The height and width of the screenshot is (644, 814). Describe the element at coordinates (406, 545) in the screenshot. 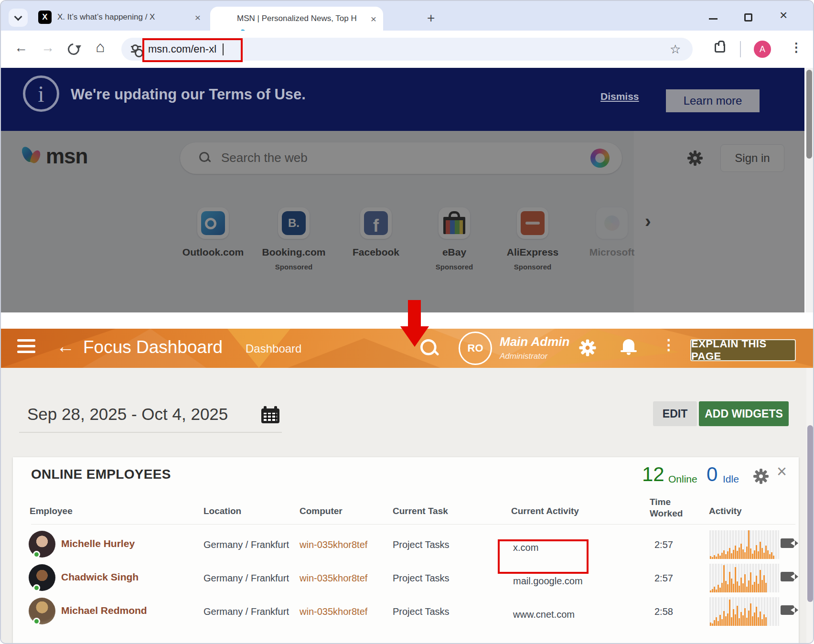

I see `table-row: Michelle Hurley Germany / Frankfurt win-…` at that location.